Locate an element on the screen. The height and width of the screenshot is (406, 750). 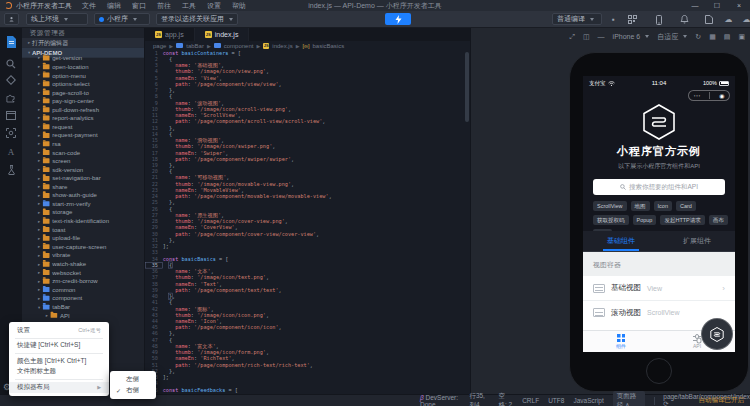
language-mode: JavaScript is located at coordinates (588, 400).